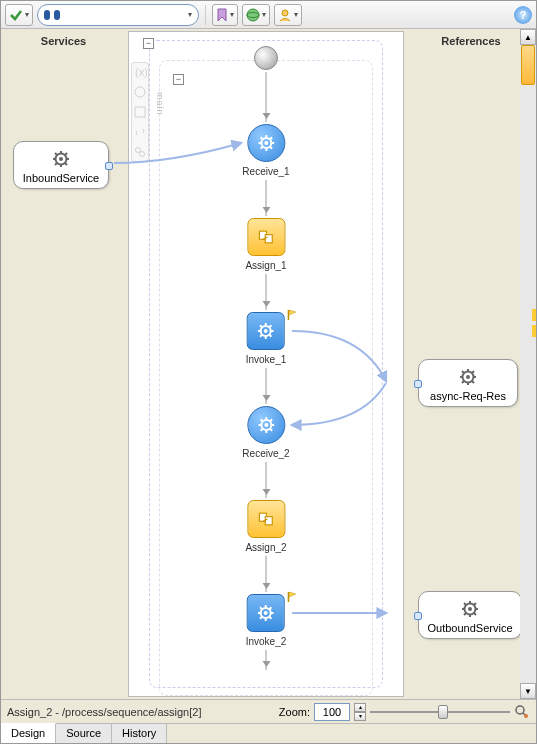 This screenshot has height=744, width=537. I want to click on spin-down: ▾, so click(360, 716).